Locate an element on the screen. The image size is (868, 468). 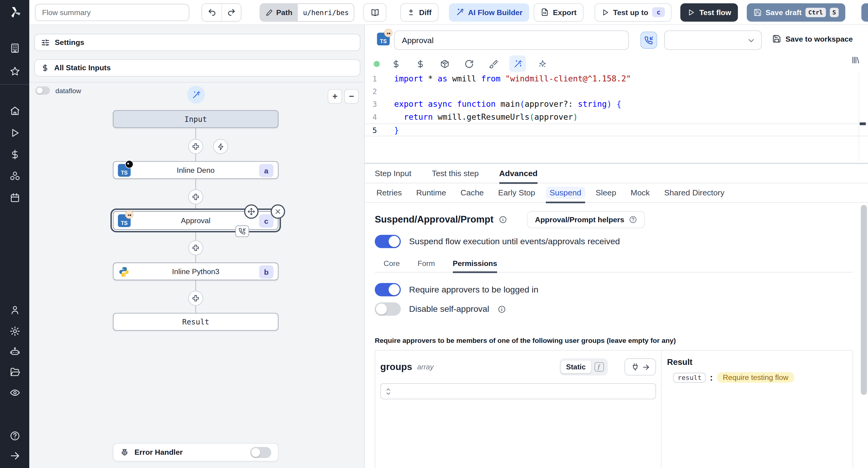
flow-node-result: Result is located at coordinates (195, 322).